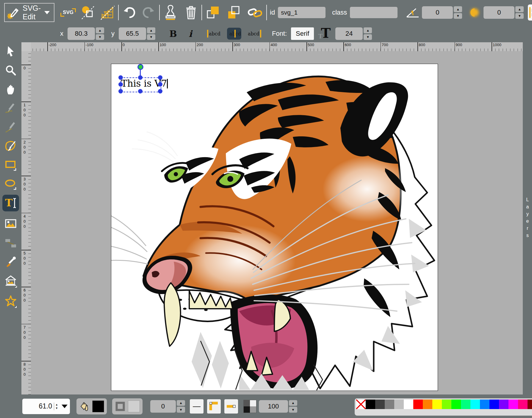 This screenshot has width=532, height=418. What do you see at coordinates (458, 9) in the screenshot?
I see `angle-up-button: ▲` at bounding box center [458, 9].